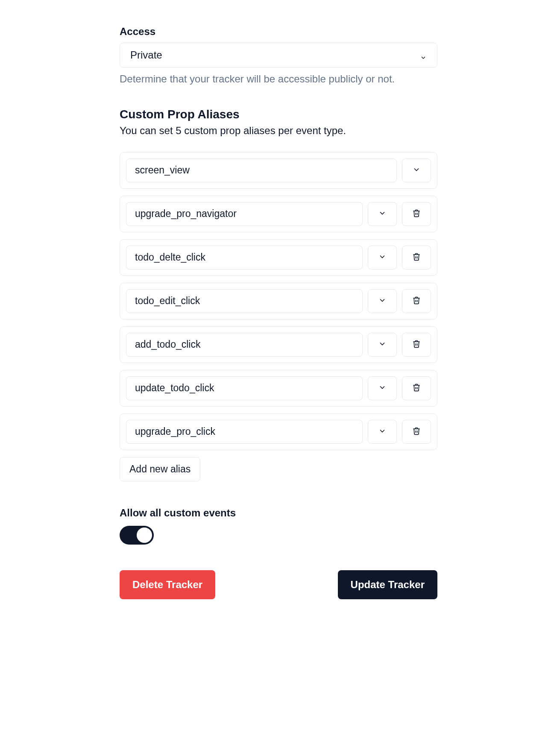 The width and height of the screenshot is (557, 756). What do you see at coordinates (278, 32) in the screenshot?
I see `access-label: Access` at bounding box center [278, 32].